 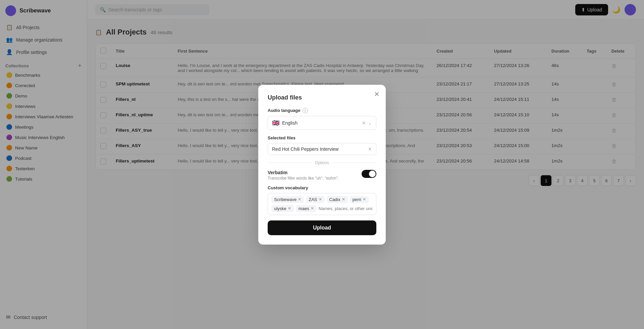 I want to click on file-input-box: Red Hot Chili Peppers Interview ✕, so click(x=322, y=149).